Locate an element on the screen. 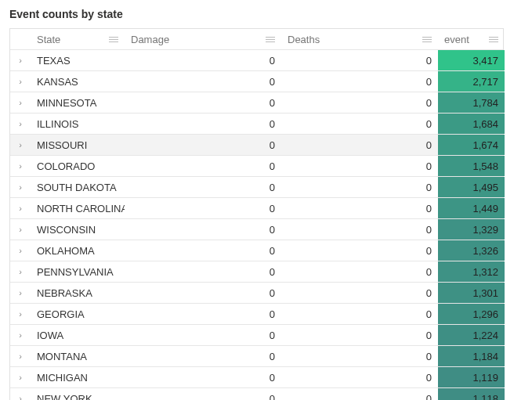 This screenshot has height=400, width=532. cell-event: 1,296 is located at coordinates (472, 314).